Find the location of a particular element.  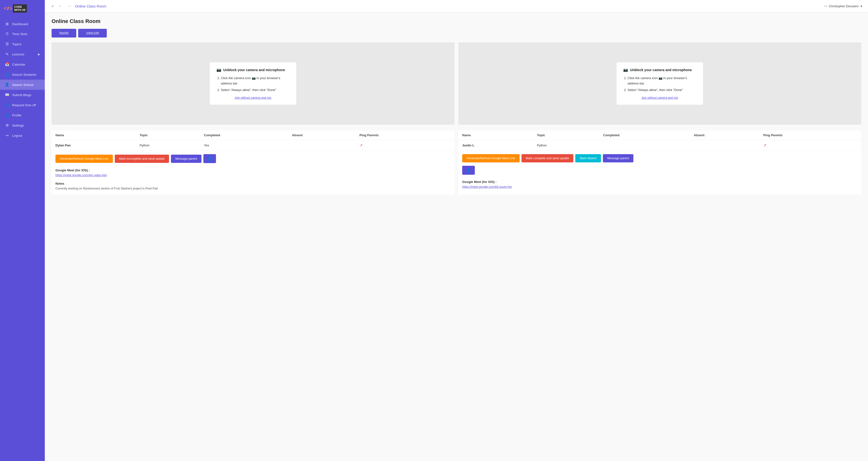

left-meet-section: Google Meet (for iOS) : https://meet.goo… is located at coordinates (253, 173).